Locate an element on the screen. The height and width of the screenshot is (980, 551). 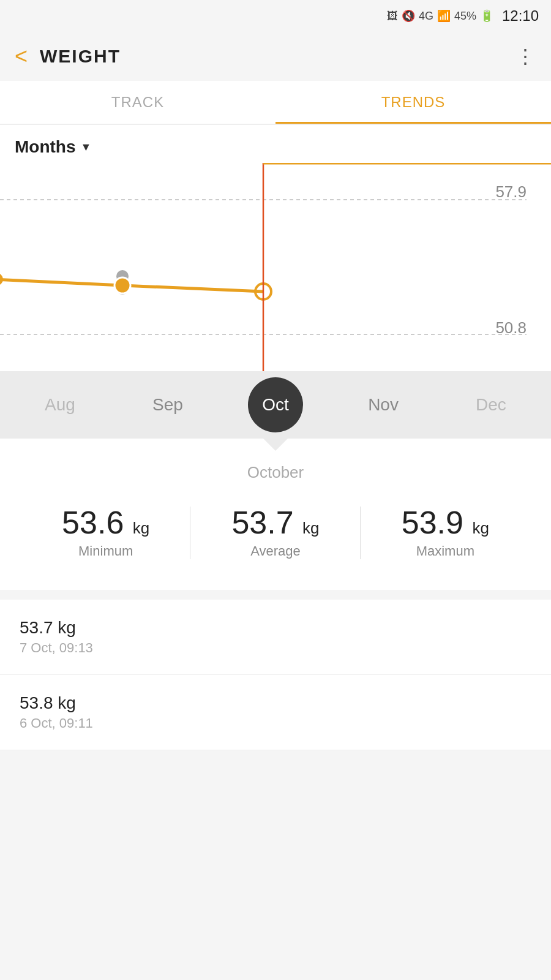
month-item-nov: Nov is located at coordinates (383, 405).